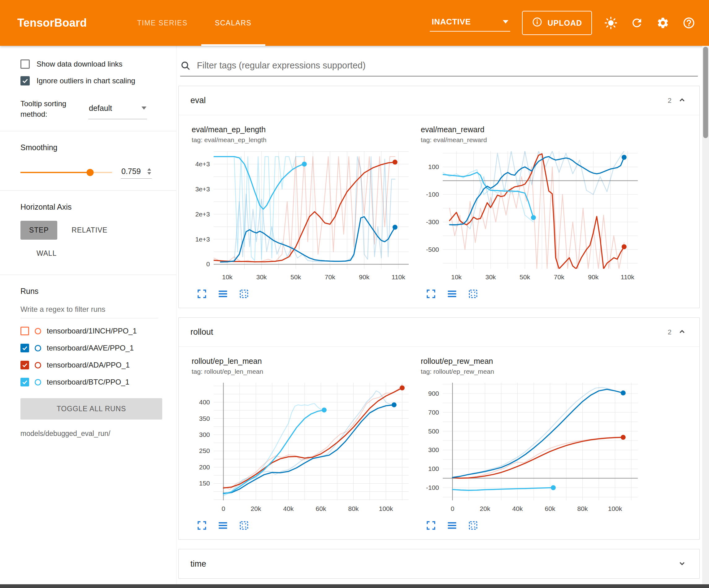 This screenshot has height=588, width=709. Describe the element at coordinates (531, 444) in the screenshot. I see `chart-card-rollout-ep-rew-mean: rollout/ep_rew_mean tag` at that location.